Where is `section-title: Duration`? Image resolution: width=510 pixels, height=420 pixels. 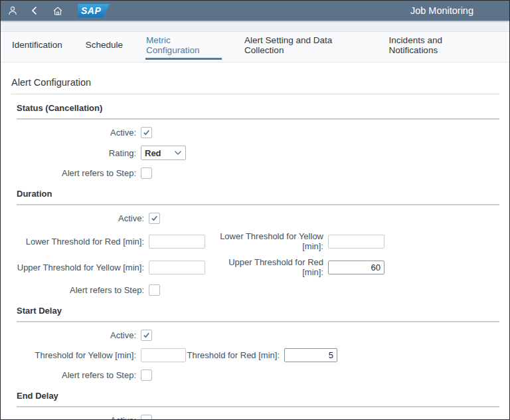
section-title: Duration is located at coordinates (263, 194).